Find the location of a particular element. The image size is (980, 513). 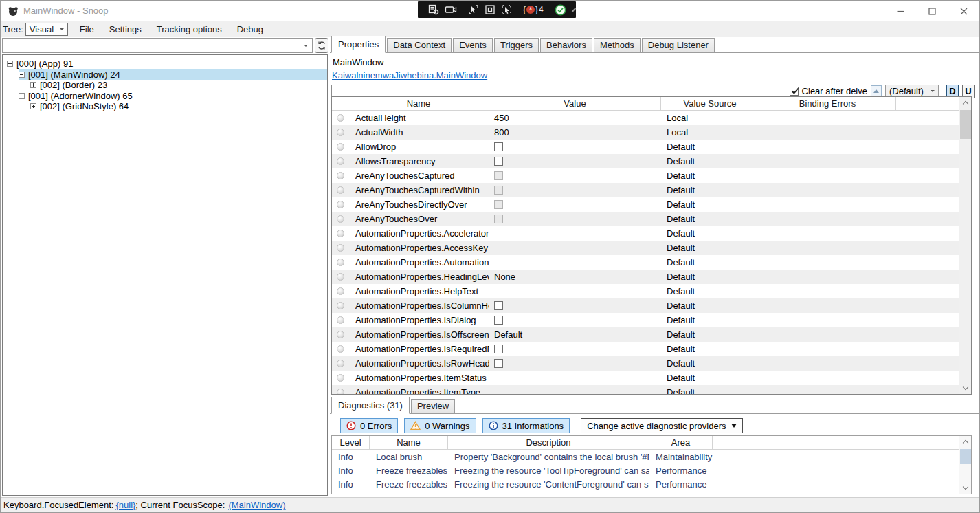

column-header-name: Name is located at coordinates (419, 103).